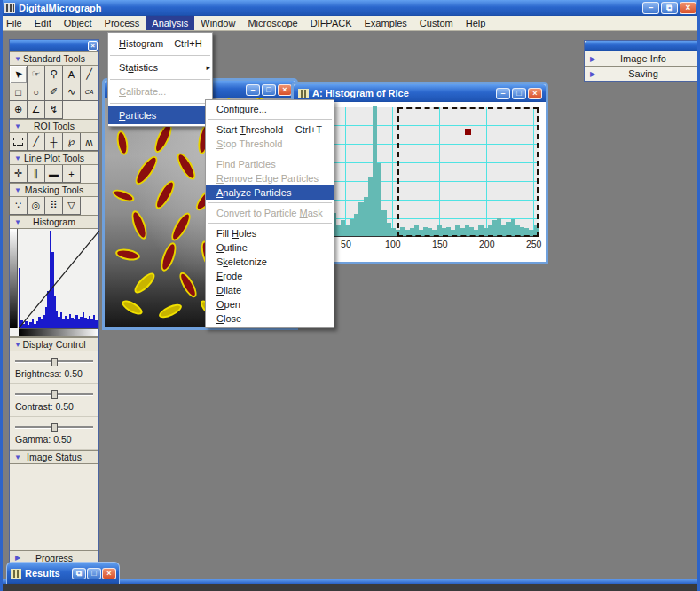 The image size is (700, 591). Describe the element at coordinates (160, 115) in the screenshot. I see `menu-item-particles: Particles▸` at that location.